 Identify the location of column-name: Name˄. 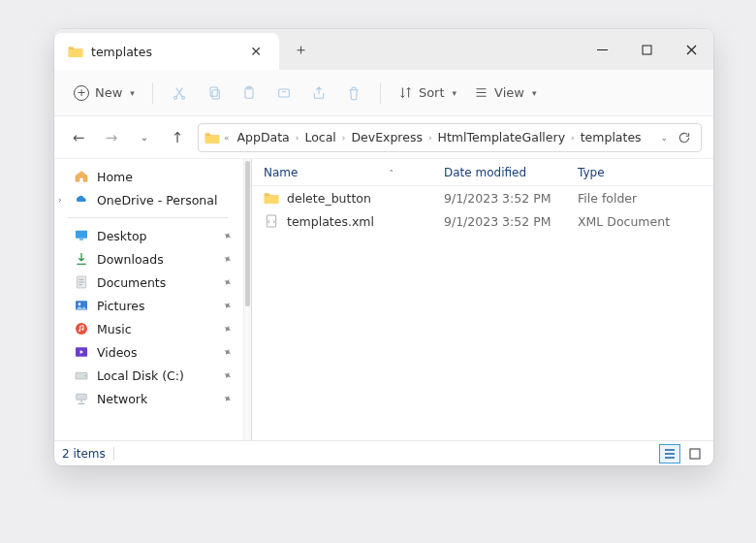
(354, 173).